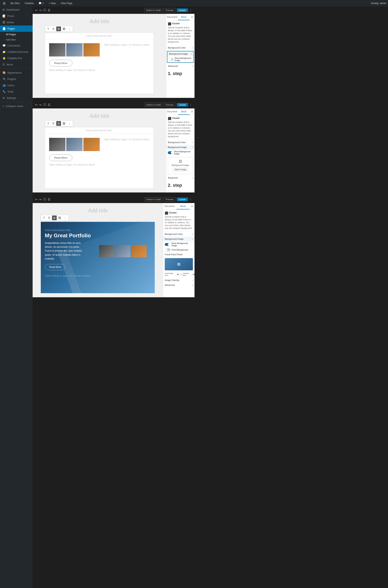  Describe the element at coordinates (182, 105) in the screenshot. I see `update-btn-2: Update` at that location.